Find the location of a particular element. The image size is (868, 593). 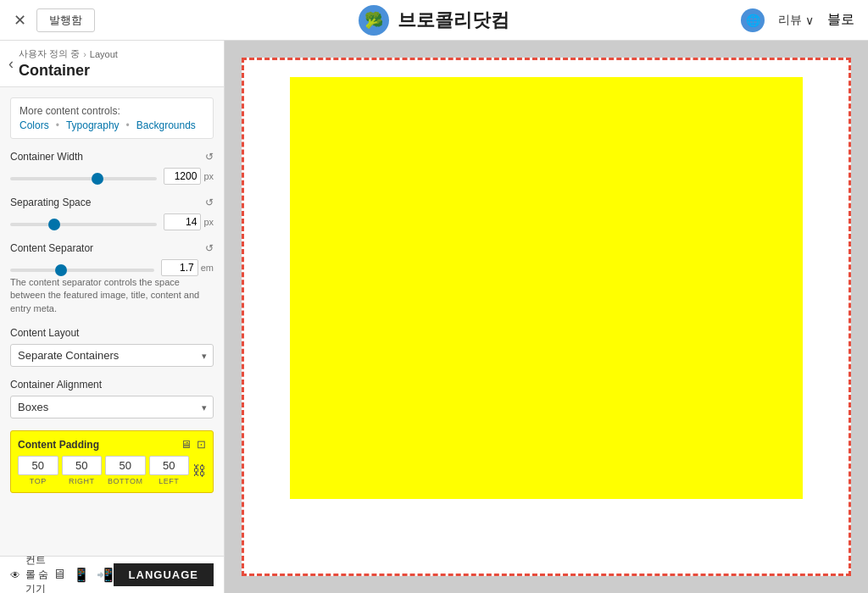

backgrounds-link: Backgrounds is located at coordinates (166, 125).